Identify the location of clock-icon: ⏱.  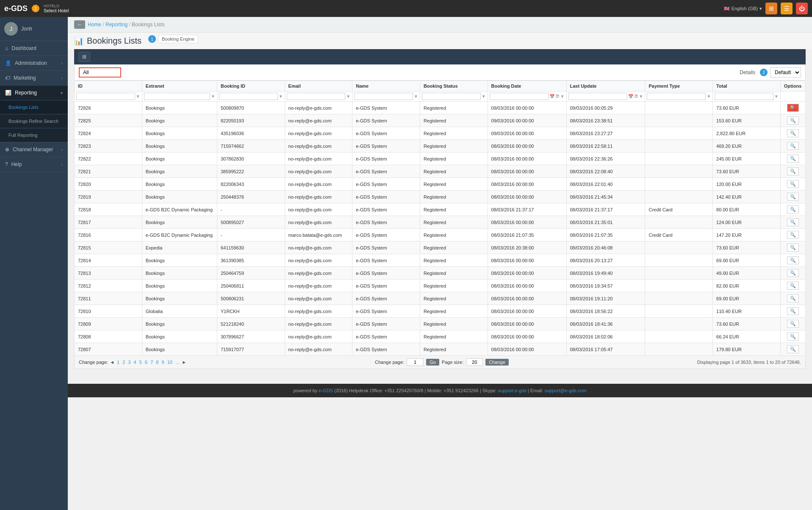
(557, 97).